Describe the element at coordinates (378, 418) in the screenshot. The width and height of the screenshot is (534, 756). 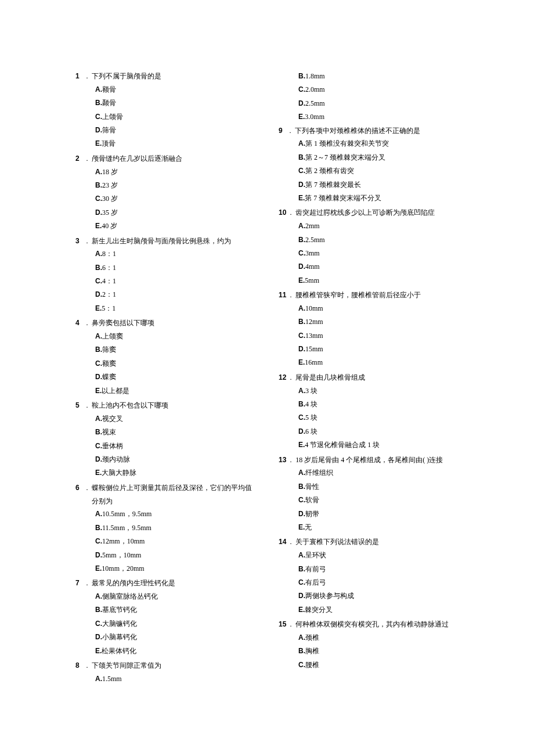
I see `option: C.5 块` at that location.